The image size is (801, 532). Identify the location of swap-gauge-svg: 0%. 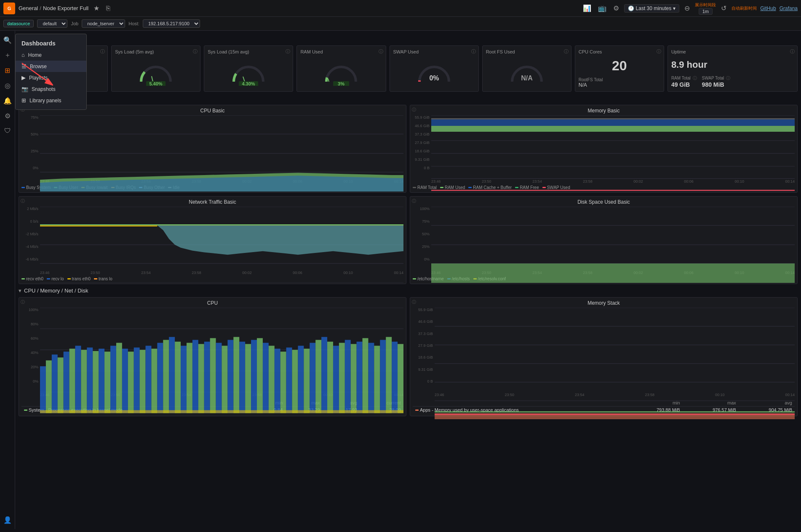
(434, 72).